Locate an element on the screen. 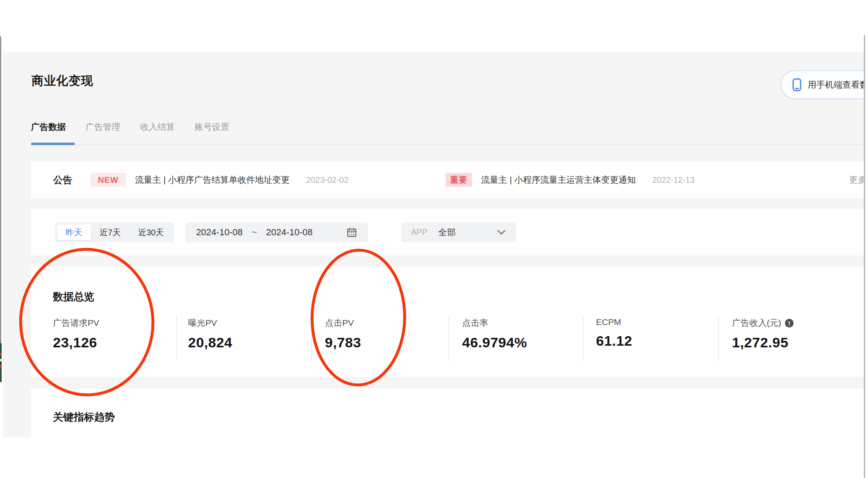 The image size is (868, 478). quick-range-last-7-days: 近7天 is located at coordinates (110, 232).